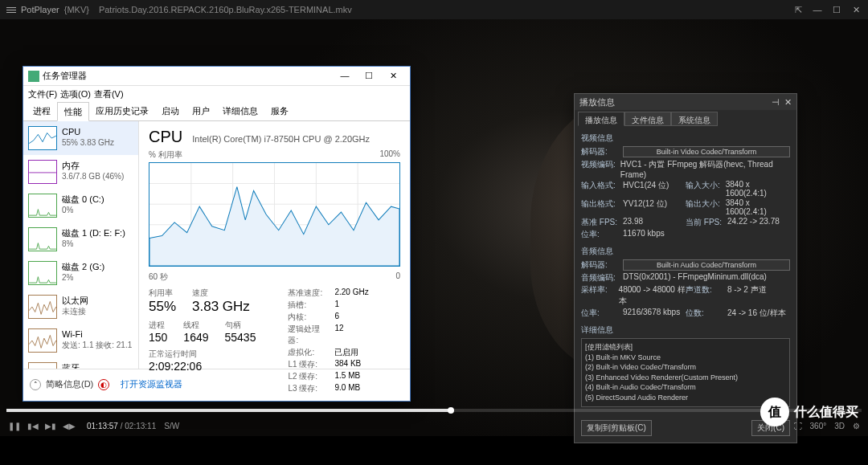 The height and width of the screenshot is (465, 868). Describe the element at coordinates (80, 341) in the screenshot. I see `sidebar-item-eth-6: Wi-Fi 发送: 1.1 接收: 21.1` at that location.